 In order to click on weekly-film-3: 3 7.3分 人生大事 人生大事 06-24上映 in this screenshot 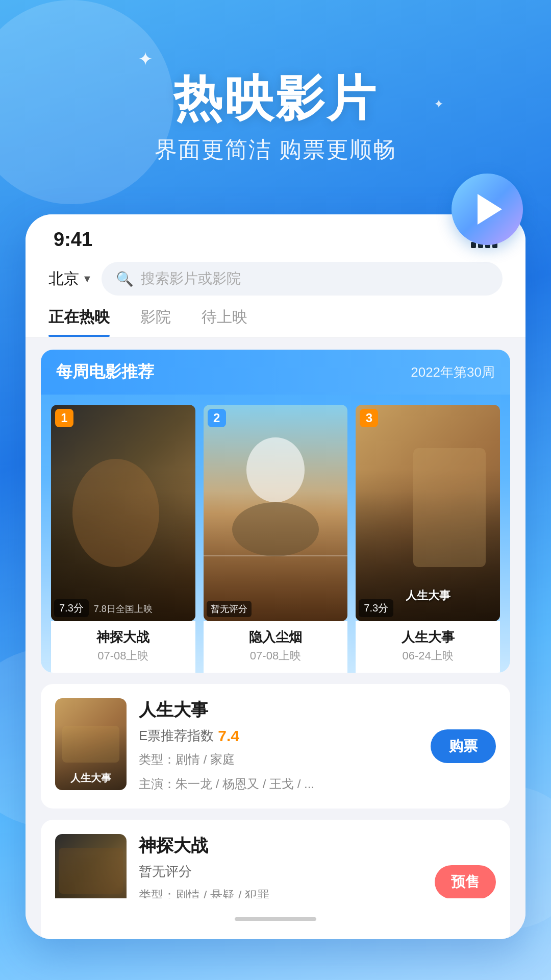, I will do `click(428, 539)`.